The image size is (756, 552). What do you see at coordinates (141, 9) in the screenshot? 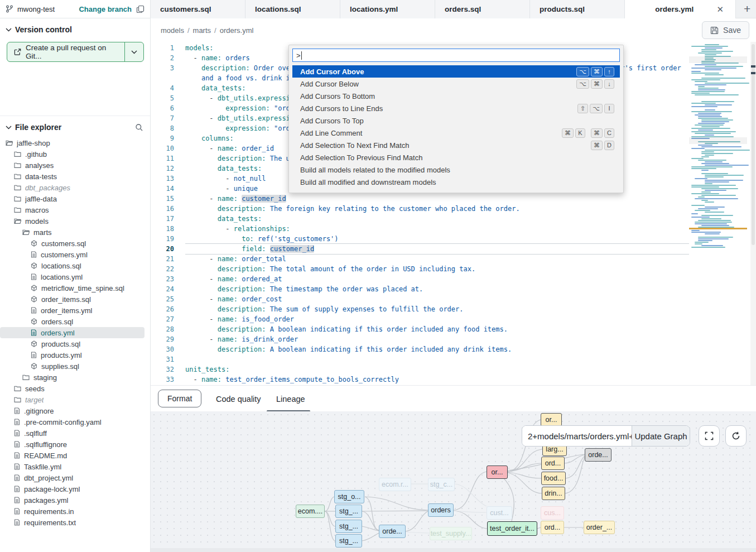
I see `copy-icon` at bounding box center [141, 9].